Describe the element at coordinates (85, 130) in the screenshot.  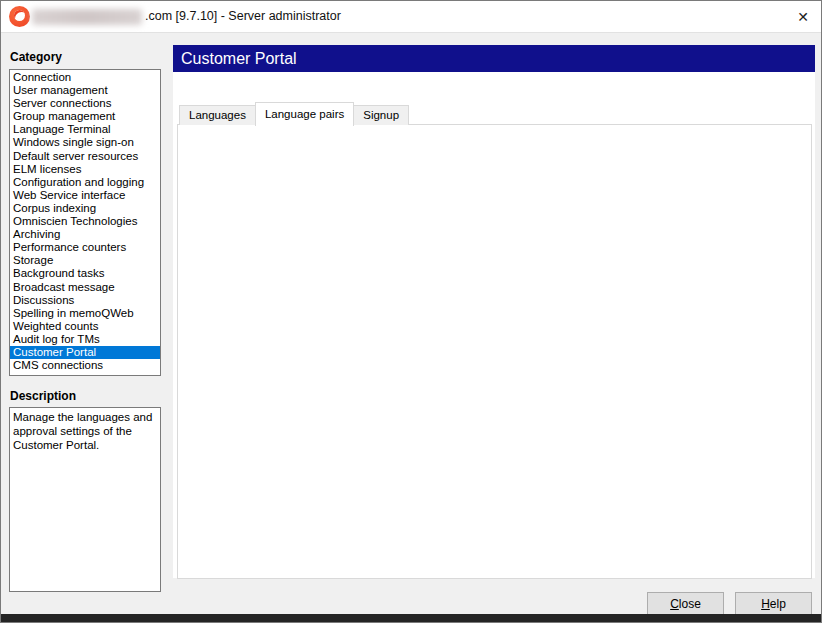
I see `category-list-item: Language Terminal` at that location.